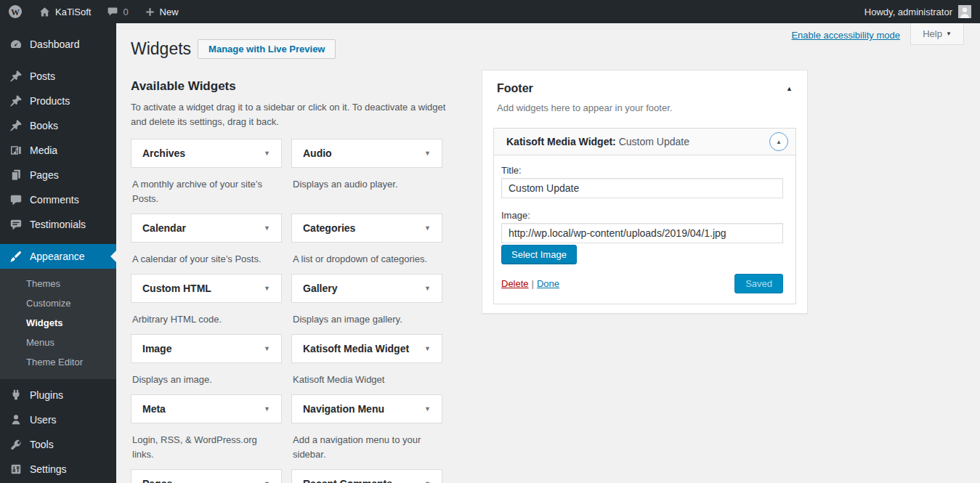 This screenshot has width=980, height=483. I want to click on footer-panel-description: Add widgets here to appear in your foote…, so click(645, 107).